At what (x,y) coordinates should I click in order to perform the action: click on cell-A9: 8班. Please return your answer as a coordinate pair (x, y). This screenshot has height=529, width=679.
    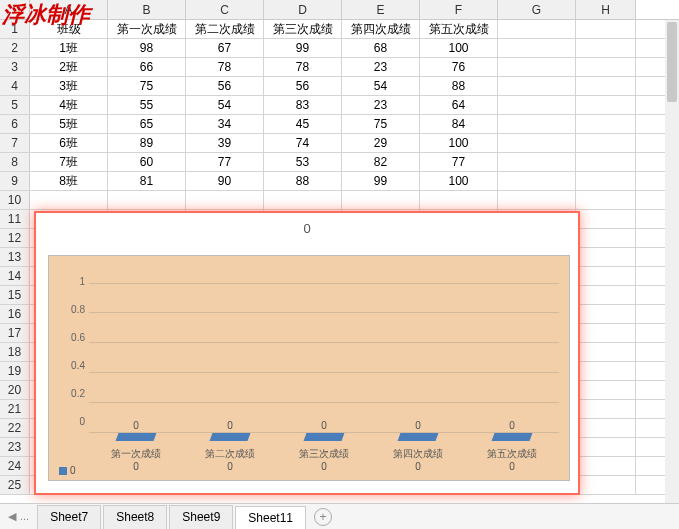
    Looking at the image, I should click on (69, 181).